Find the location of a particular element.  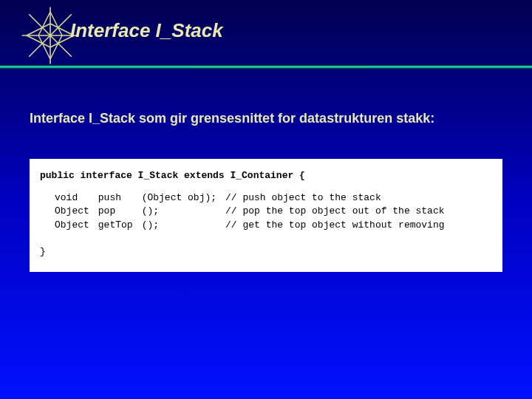

code-method-ret: void is located at coordinates (77, 198).